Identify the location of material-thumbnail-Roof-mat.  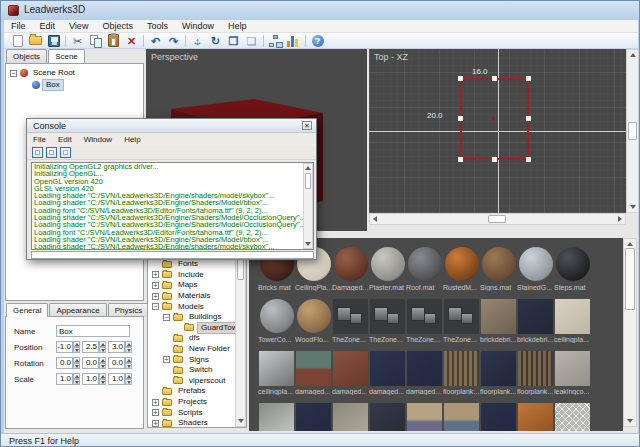
(424, 264).